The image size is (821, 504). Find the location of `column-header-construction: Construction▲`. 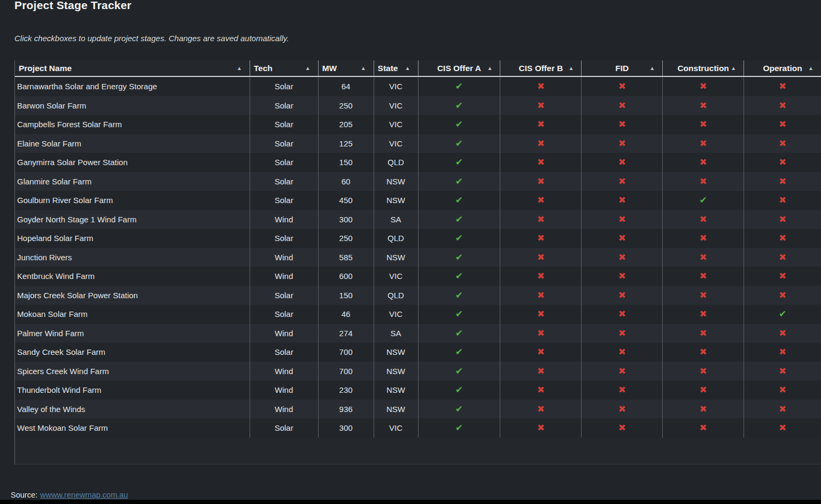

column-header-construction: Construction▲ is located at coordinates (703, 68).